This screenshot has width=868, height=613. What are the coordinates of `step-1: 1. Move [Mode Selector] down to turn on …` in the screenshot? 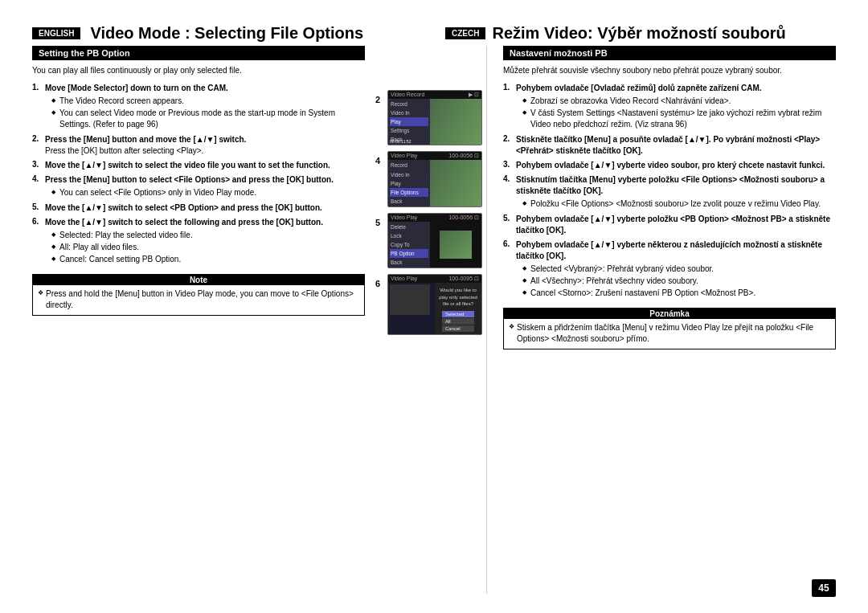 It's located at (199, 107).